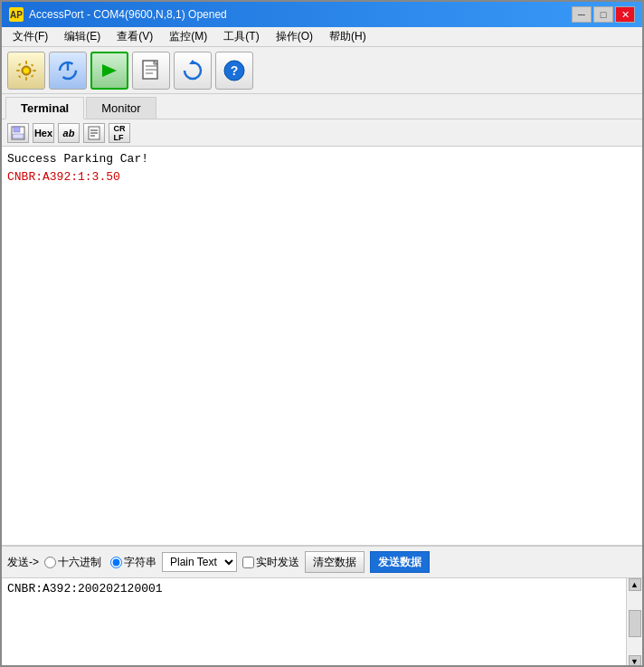 This screenshot has width=644, height=667. Describe the element at coordinates (322, 107) in the screenshot. I see `tabs-bar: Terminal Monitor` at that location.